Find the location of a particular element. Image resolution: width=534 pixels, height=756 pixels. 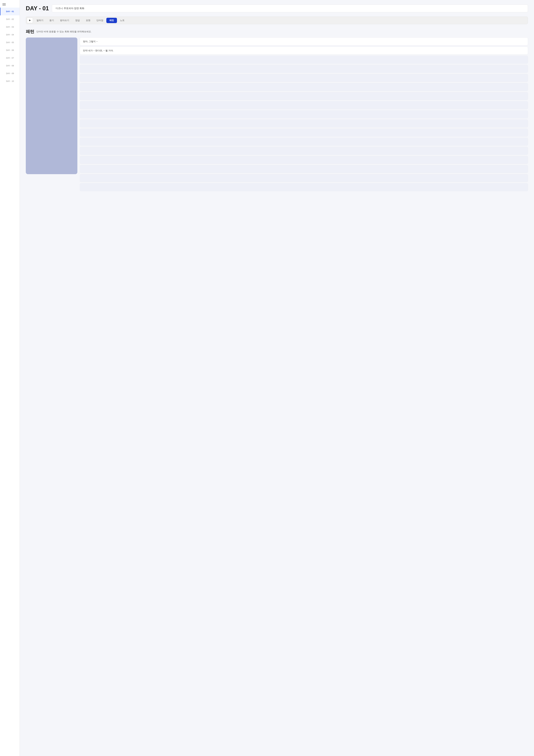

sidebar-item-day-05: DAY - 05 is located at coordinates (10, 42).